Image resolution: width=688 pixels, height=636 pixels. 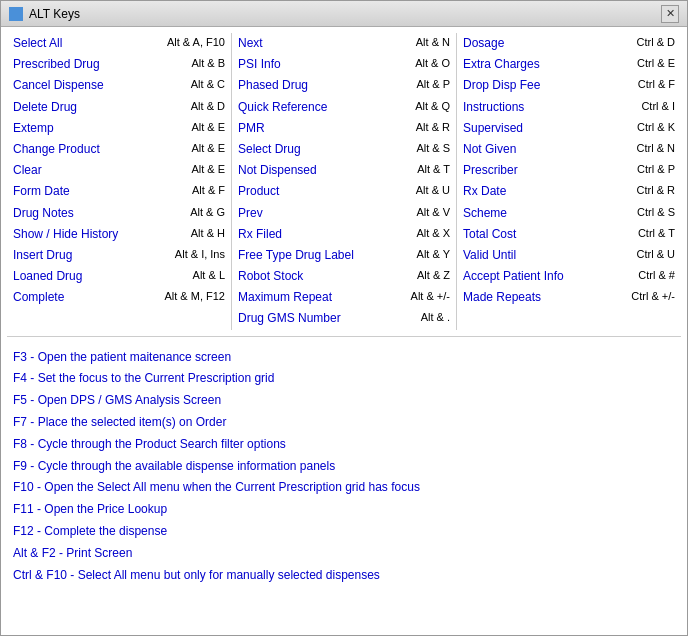 What do you see at coordinates (344, 510) in the screenshot?
I see `fkey-row: F11 - Open the Price Lookup` at bounding box center [344, 510].